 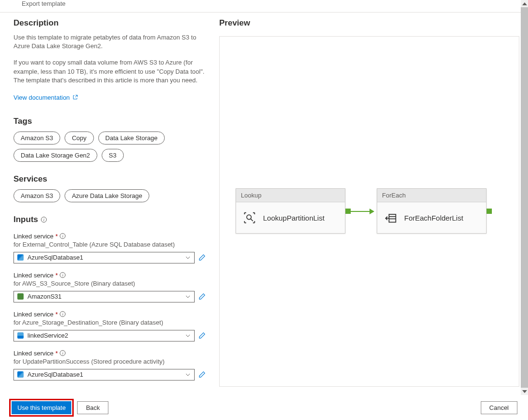 What do you see at coordinates (20, 335) in the screenshot?
I see `storage-icon` at bounding box center [20, 335].